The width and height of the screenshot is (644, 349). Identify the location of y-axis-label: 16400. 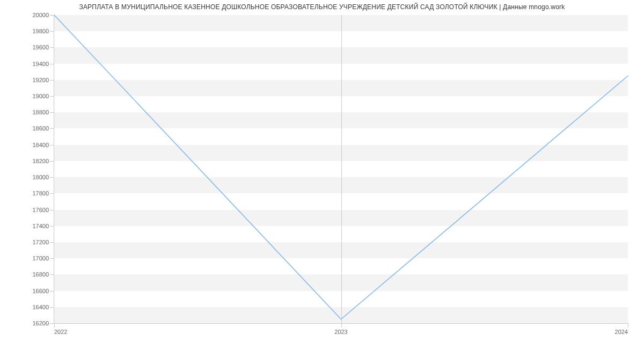
(43, 307).